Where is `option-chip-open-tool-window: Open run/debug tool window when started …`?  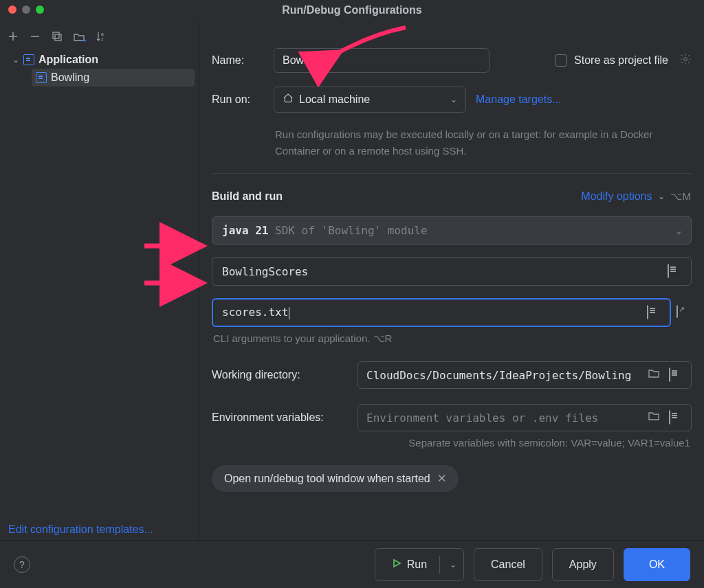 option-chip-open-tool-window: Open run/debug tool window when started … is located at coordinates (336, 478).